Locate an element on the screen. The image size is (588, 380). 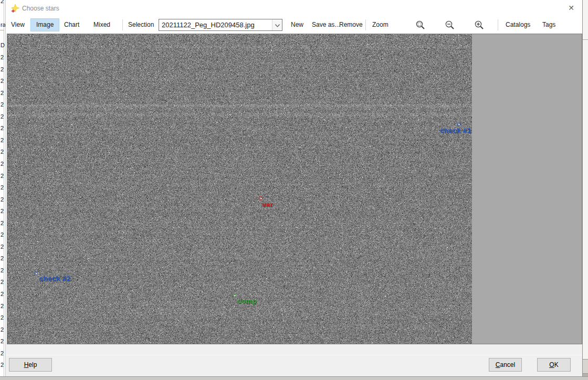
zoom-fit-icon is located at coordinates (421, 25).